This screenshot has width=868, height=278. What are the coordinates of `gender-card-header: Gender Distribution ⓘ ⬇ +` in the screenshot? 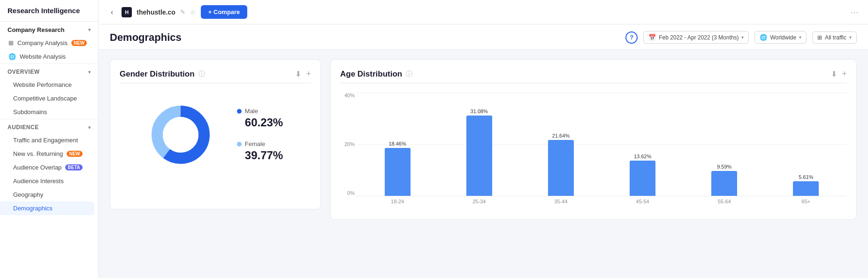 It's located at (215, 74).